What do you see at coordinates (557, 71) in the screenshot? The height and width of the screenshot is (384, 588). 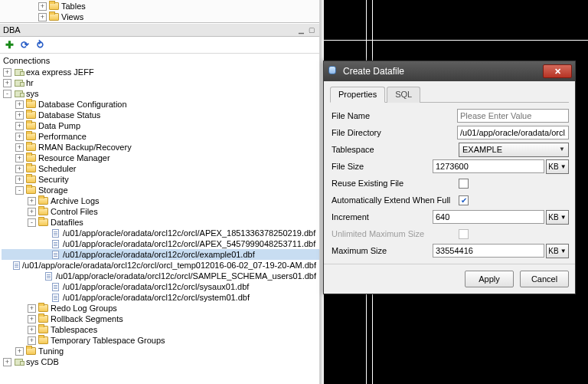 I see `close-icon: ✕` at bounding box center [557, 71].